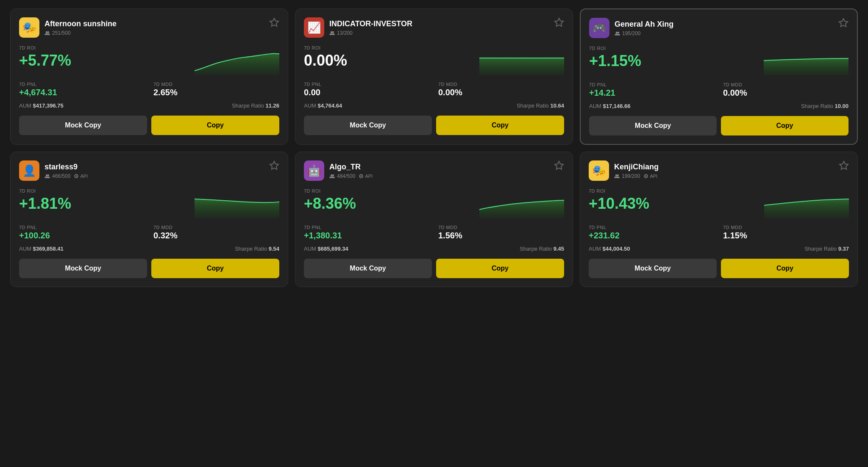  What do you see at coordinates (719, 171) in the screenshot?
I see `card-header: 🎭 KenjiChiang 199/200` at bounding box center [719, 171].